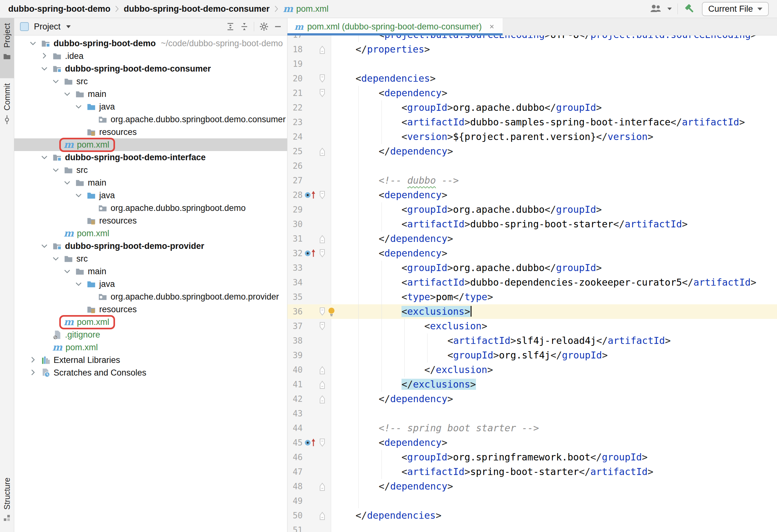 This screenshot has width=777, height=532. I want to click on line-number: 19, so click(295, 64).